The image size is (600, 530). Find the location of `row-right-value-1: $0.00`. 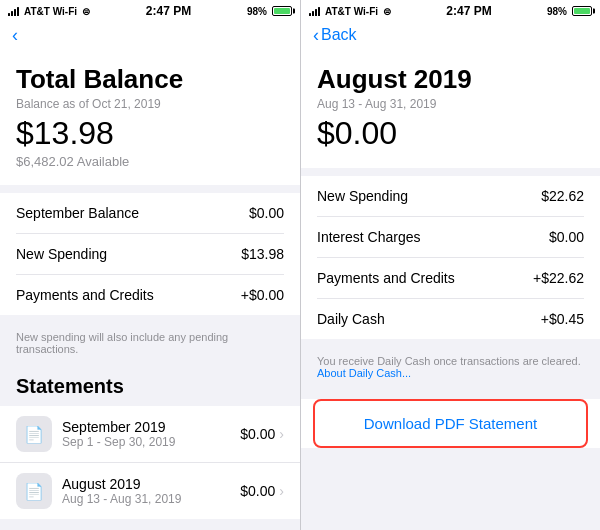

row-right-value-1: $0.00 is located at coordinates (566, 237).